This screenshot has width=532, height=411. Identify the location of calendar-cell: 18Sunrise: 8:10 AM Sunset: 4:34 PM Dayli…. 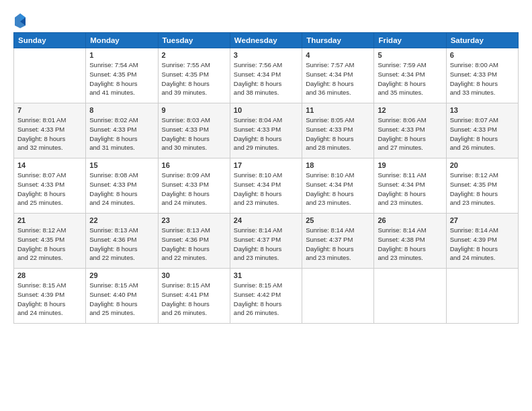
(339, 186).